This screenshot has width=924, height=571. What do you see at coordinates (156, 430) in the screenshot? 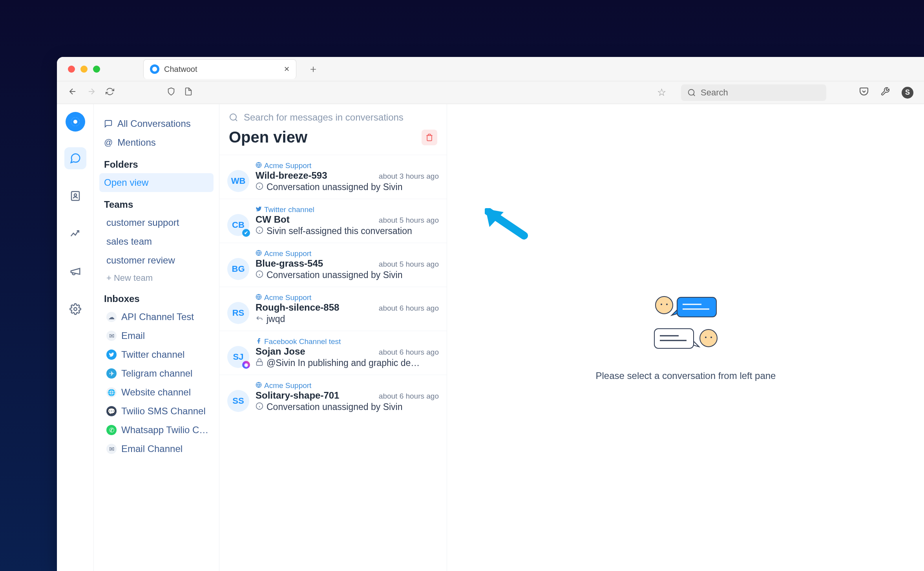
I see `sidebar-inbox-whatsapp: ✆Whatsapp Twilio C…` at bounding box center [156, 430].